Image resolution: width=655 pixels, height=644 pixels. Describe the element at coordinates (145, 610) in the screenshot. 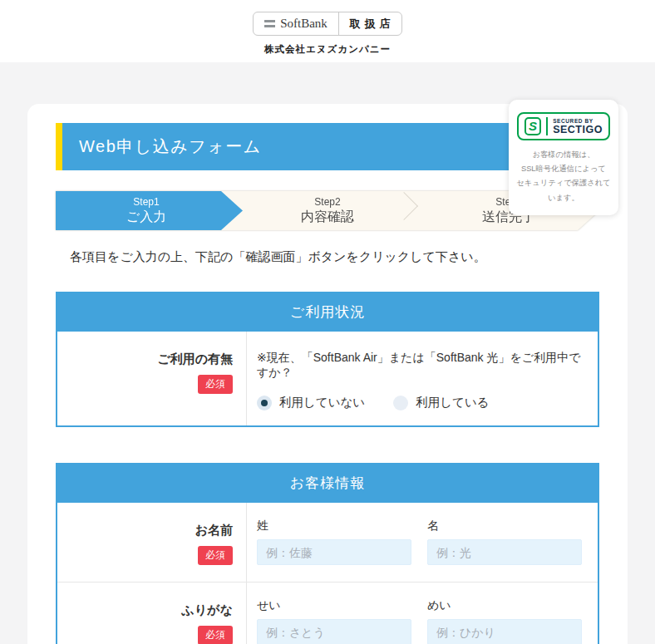

I see `kana-row-label: ふりがな` at that location.